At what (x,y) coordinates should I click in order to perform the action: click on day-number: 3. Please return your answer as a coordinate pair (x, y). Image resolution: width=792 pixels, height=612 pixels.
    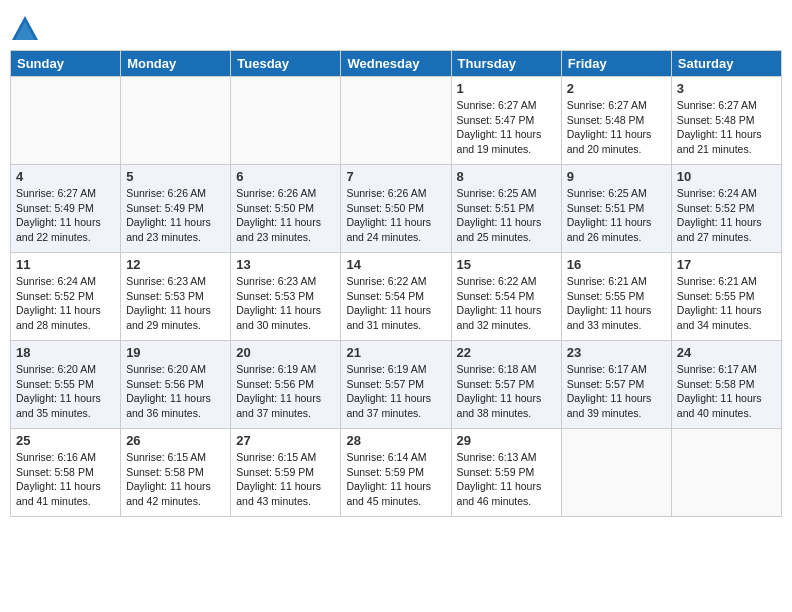
    Looking at the image, I should click on (726, 88).